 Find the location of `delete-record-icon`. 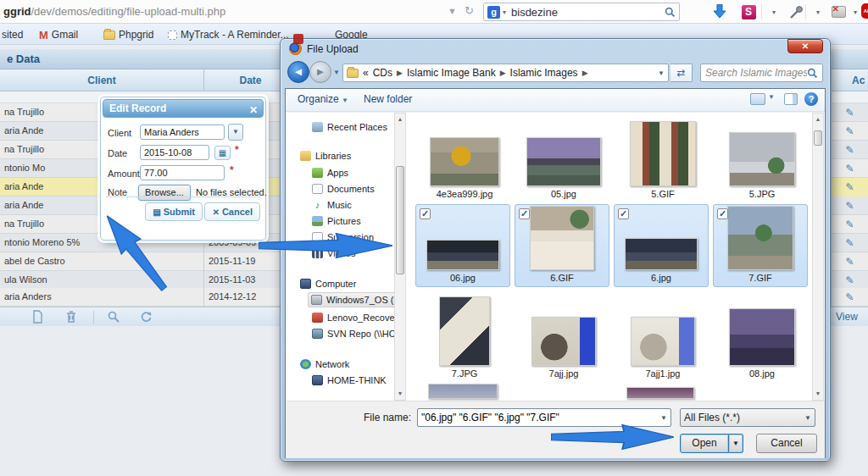

delete-record-icon is located at coordinates (71, 317).